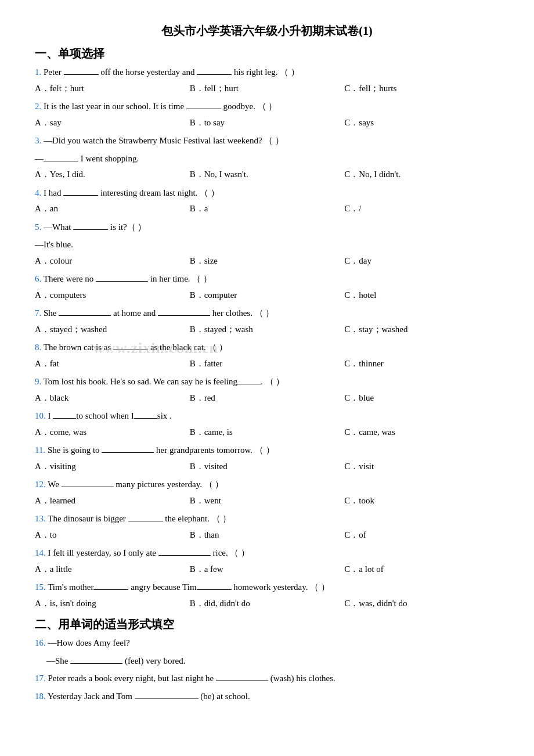  I want to click on option-8a: A．fat, so click(113, 364).